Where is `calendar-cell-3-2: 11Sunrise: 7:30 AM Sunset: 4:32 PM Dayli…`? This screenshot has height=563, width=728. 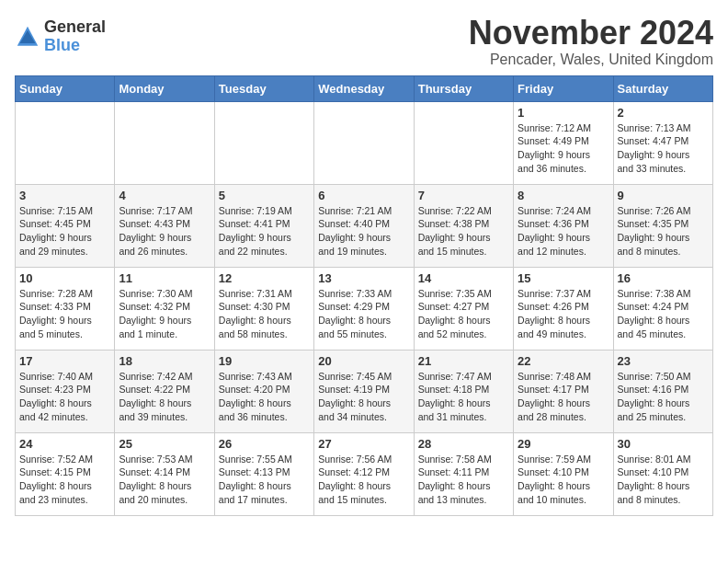 calendar-cell-3-2: 11Sunrise: 7:30 AM Sunset: 4:32 PM Dayli… is located at coordinates (165, 308).